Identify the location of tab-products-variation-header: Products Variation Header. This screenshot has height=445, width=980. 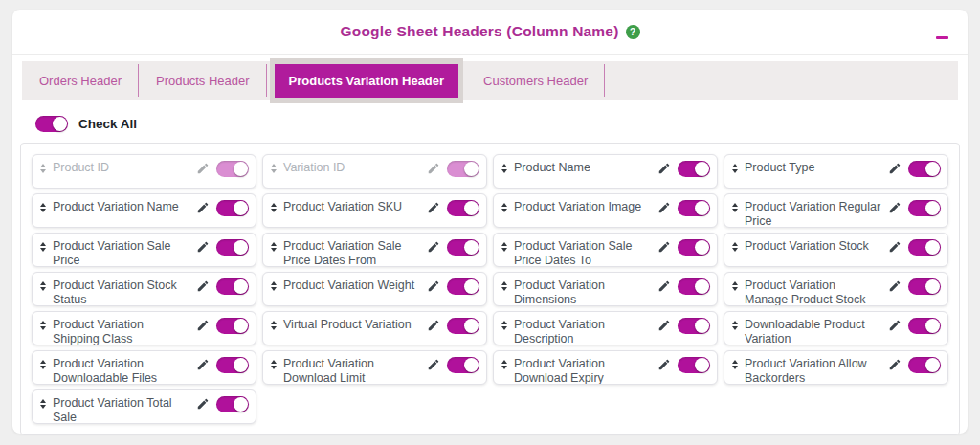
(368, 80).